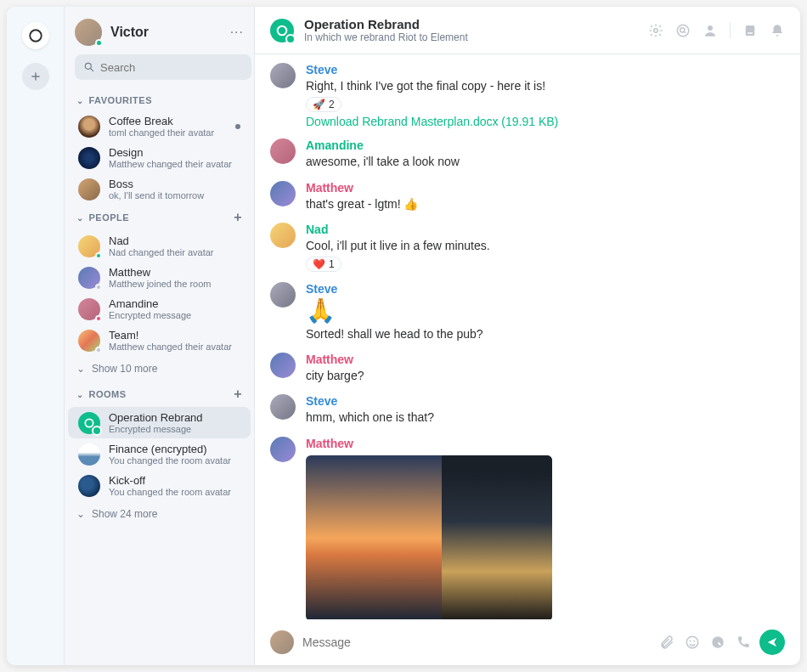  Describe the element at coordinates (429, 537) in the screenshot. I see `message-image` at that location.